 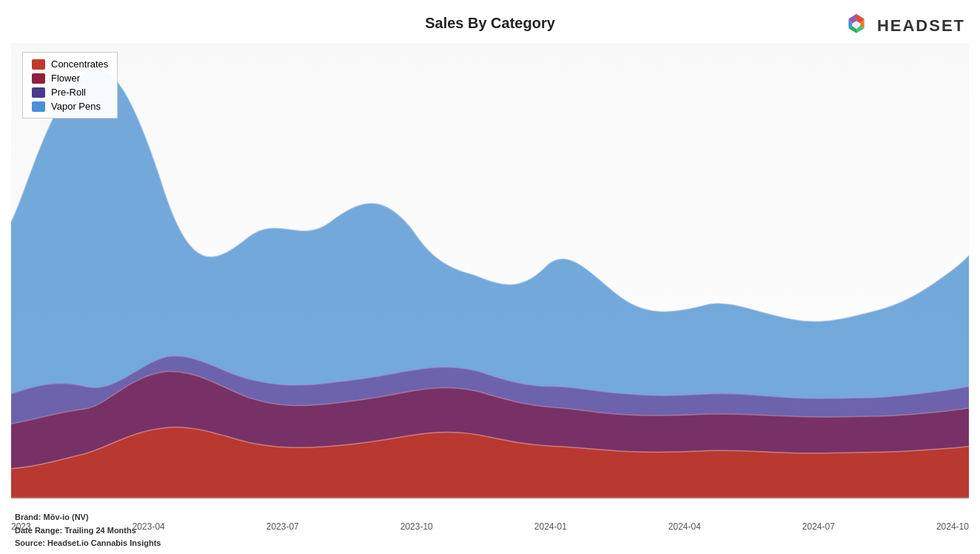 What do you see at coordinates (70, 85) in the screenshot?
I see `chart-legend: Concentrates Flower Pre-Roll Vapor Pens` at bounding box center [70, 85].